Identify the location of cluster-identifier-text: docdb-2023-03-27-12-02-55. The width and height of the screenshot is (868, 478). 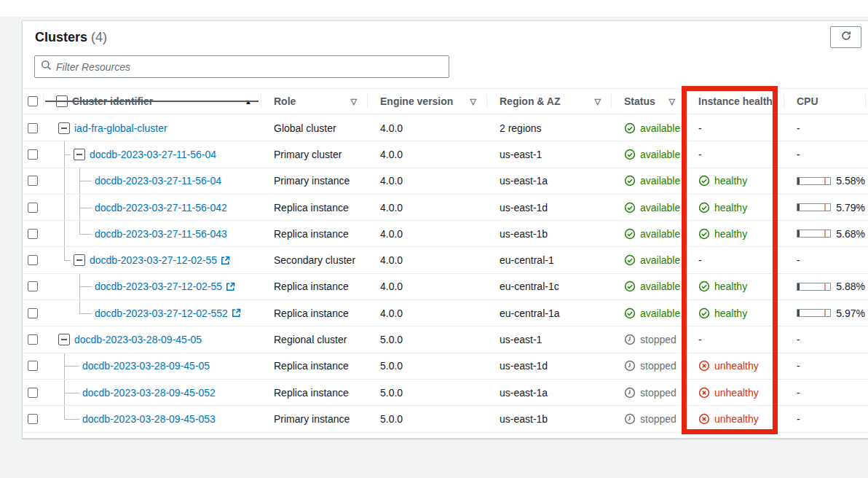
(153, 260).